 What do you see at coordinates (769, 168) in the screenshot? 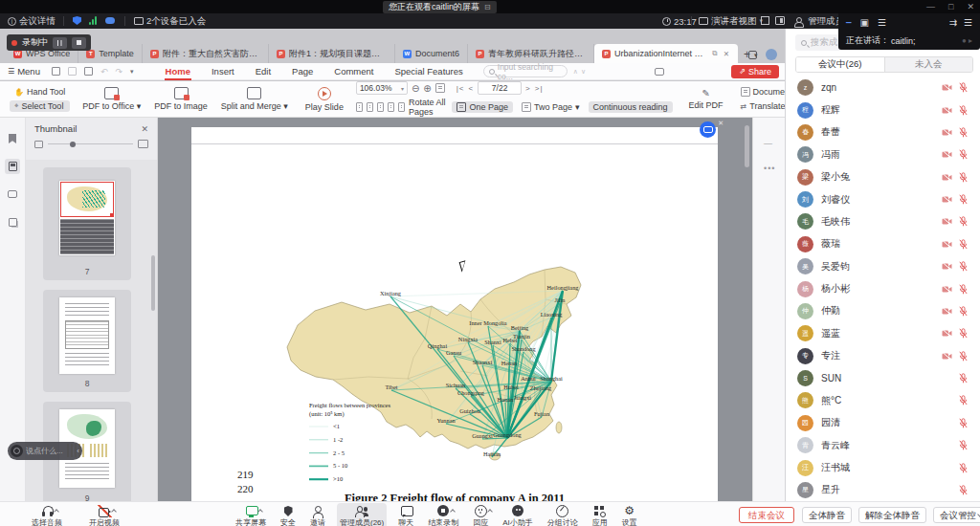
I see `more-dots-icon: •••` at bounding box center [769, 168].